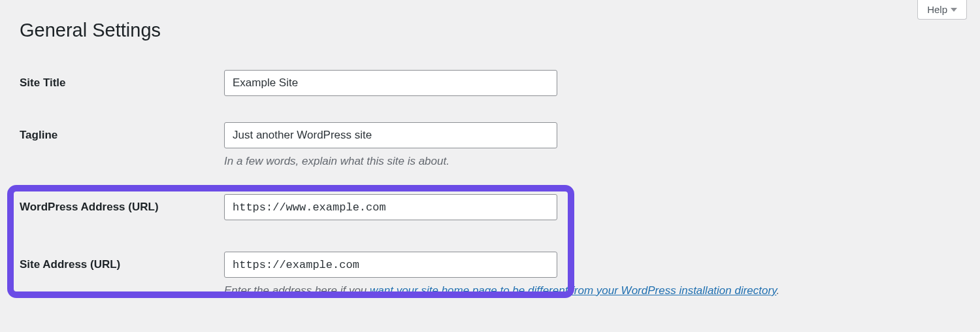 The width and height of the screenshot is (980, 332). What do you see at coordinates (122, 132) in the screenshot?
I see `tagline-label: Tagline` at bounding box center [122, 132].